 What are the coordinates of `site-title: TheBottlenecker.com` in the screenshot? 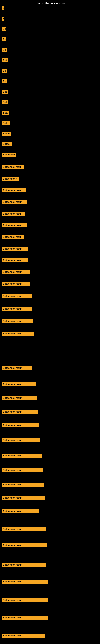 It's located at (50, 4).